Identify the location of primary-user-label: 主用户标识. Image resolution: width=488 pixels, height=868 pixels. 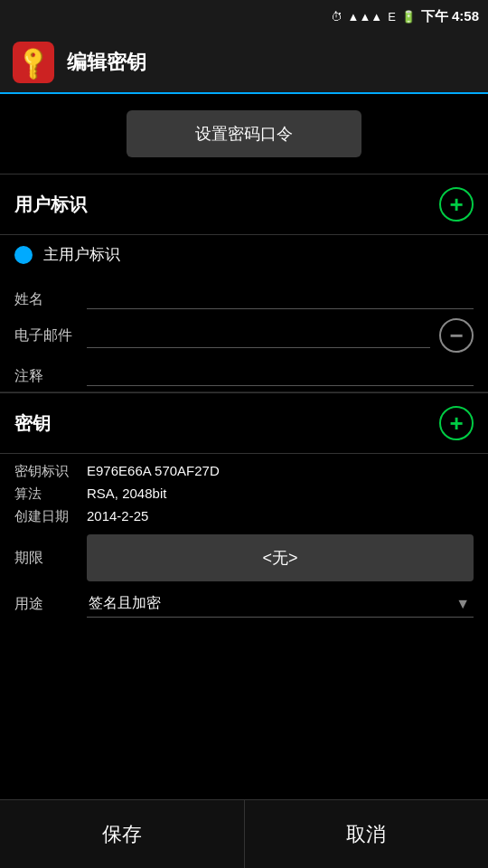
(81, 255).